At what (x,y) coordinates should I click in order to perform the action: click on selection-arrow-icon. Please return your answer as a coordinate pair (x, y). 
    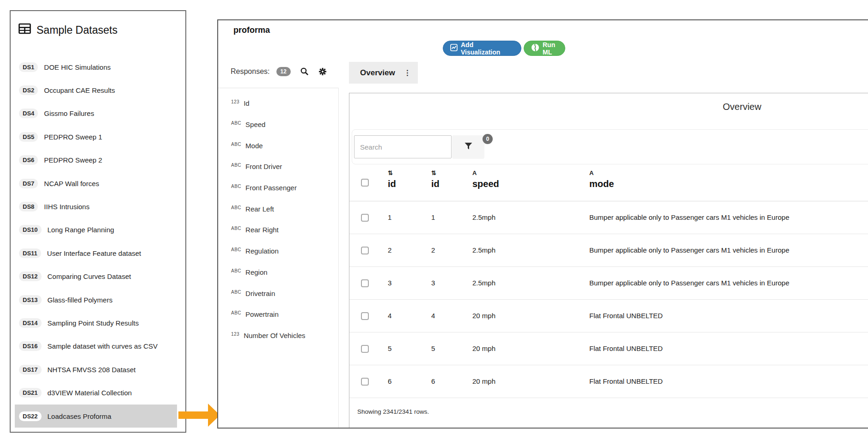
    Looking at the image, I should click on (199, 415).